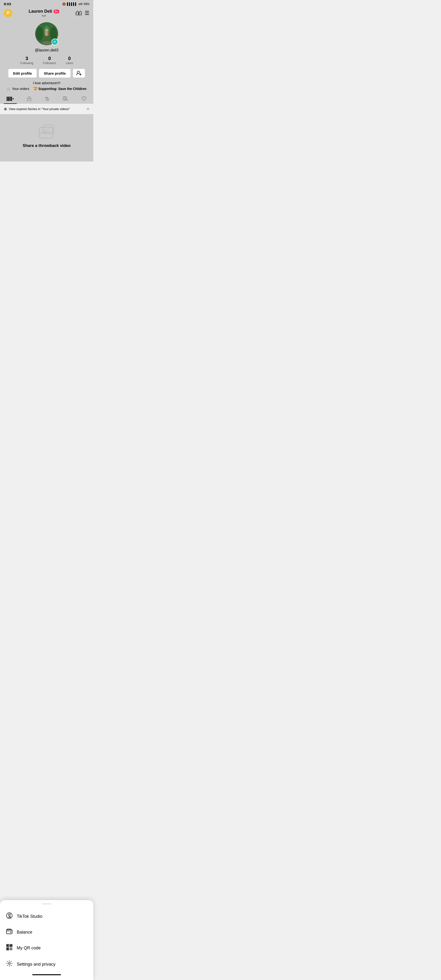  Describe the element at coordinates (27, 60) in the screenshot. I see `following-stat: 3 Following` at that location.